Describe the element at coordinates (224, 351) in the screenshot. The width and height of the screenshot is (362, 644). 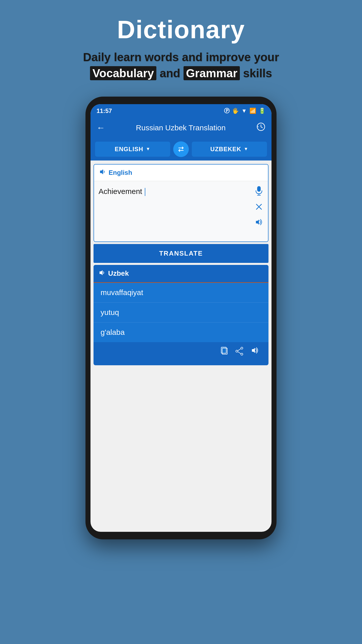
I see `copy-icon` at that location.